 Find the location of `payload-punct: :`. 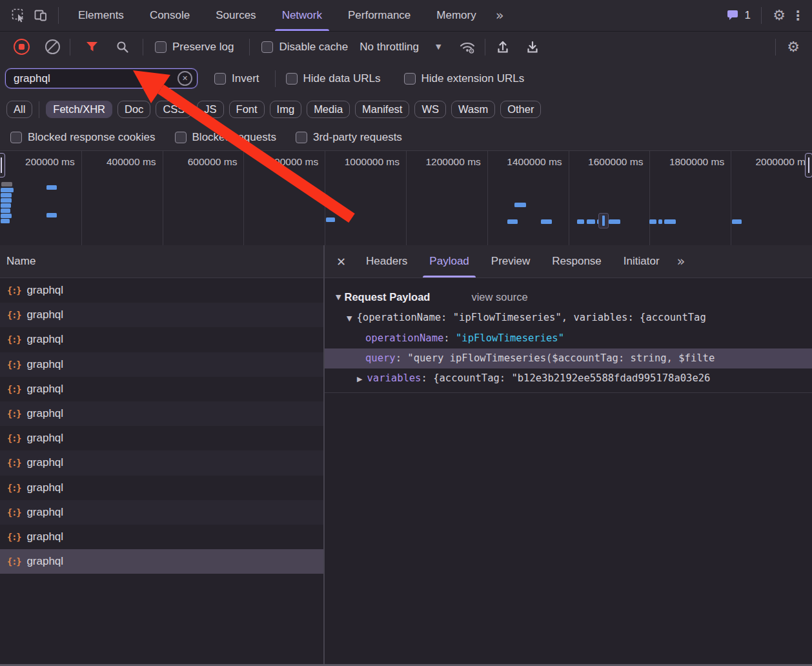

payload-punct: : is located at coordinates (401, 358).